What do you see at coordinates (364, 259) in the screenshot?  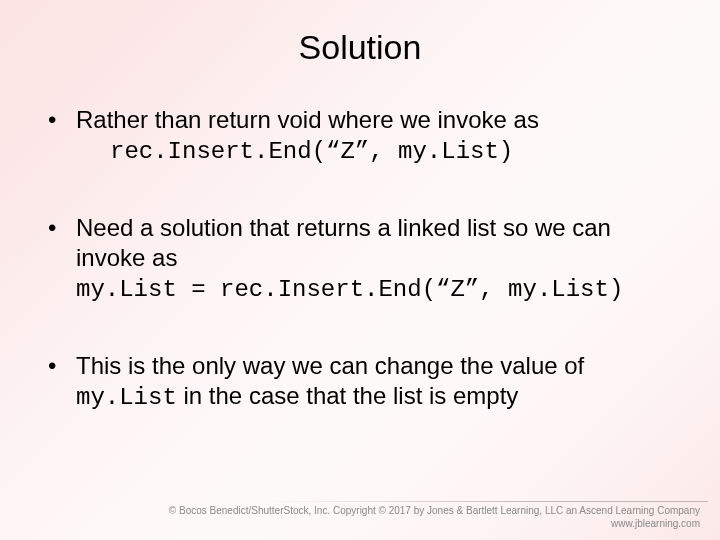 I see `bullet-item: • Need a solution that returns a linked …` at bounding box center [364, 259].